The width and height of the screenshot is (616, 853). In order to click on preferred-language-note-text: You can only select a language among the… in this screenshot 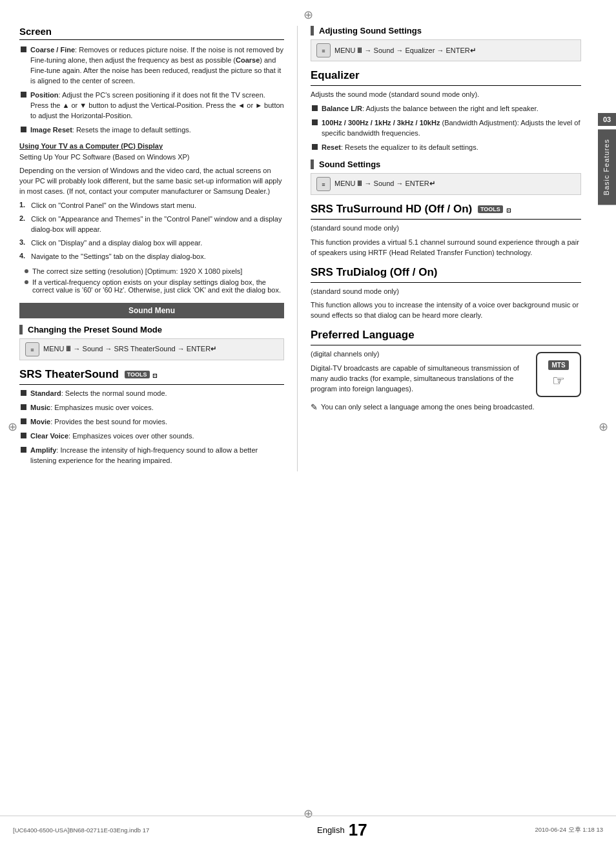, I will do `click(427, 407)`.